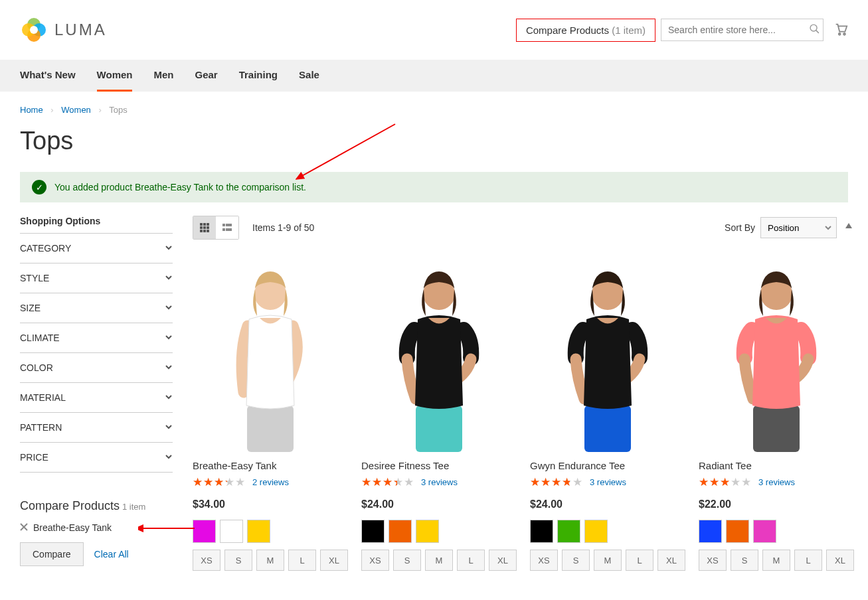  What do you see at coordinates (814, 30) in the screenshot?
I see `search-icon` at bounding box center [814, 30].